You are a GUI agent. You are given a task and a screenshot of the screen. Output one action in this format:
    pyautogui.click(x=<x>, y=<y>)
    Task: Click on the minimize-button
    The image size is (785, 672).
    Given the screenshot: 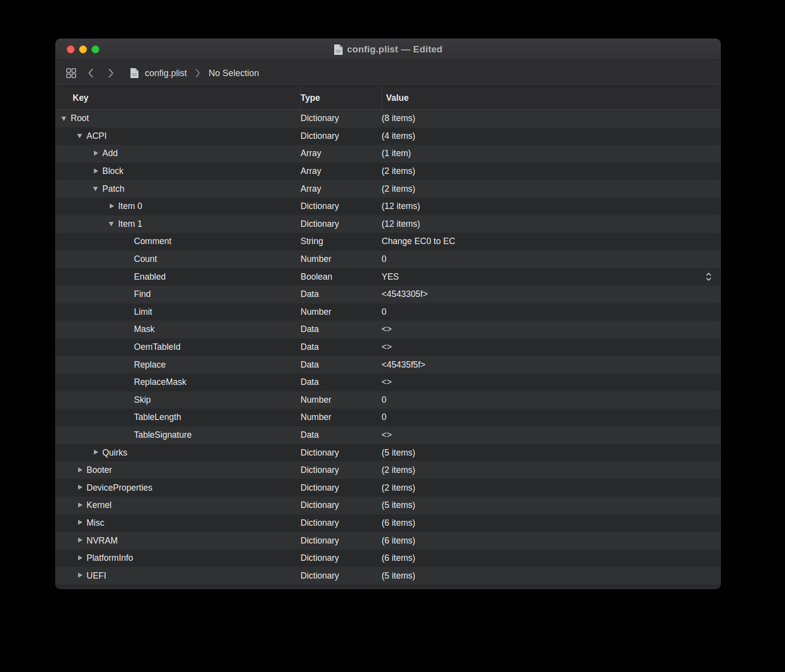 What is the action you would take?
    pyautogui.click(x=83, y=49)
    